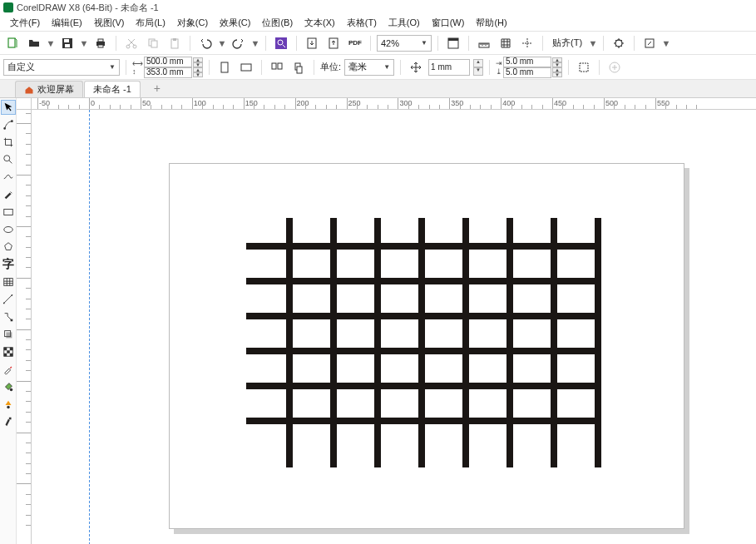 This screenshot has height=544, width=756. Describe the element at coordinates (175, 43) in the screenshot. I see `paste-button` at that location.